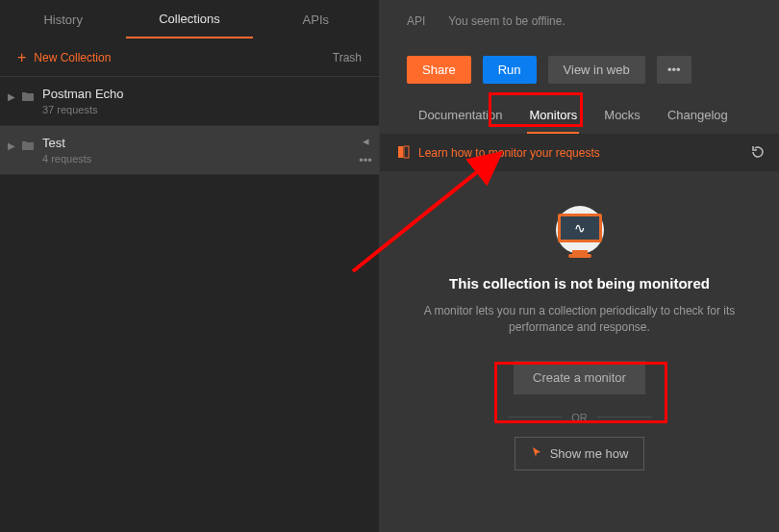 This screenshot has width=779, height=532. What do you see at coordinates (510, 69) in the screenshot?
I see `run-button: Run` at bounding box center [510, 69].